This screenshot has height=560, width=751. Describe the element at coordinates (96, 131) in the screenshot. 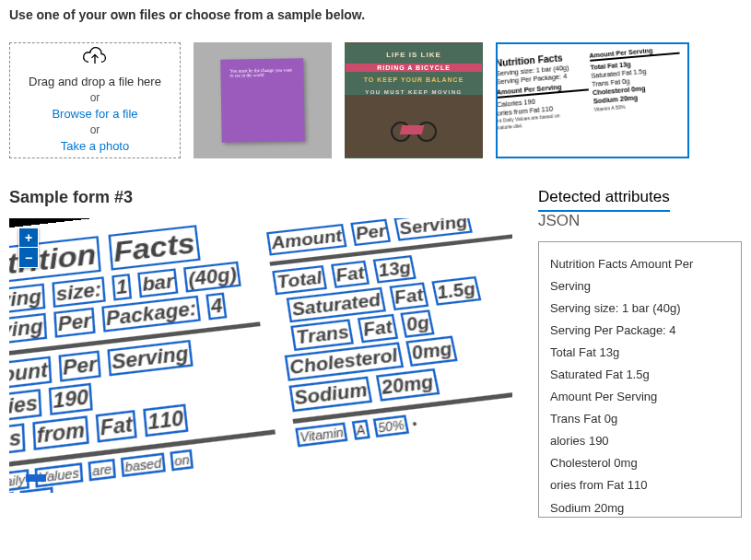

I see `or-text-2: or` at that location.